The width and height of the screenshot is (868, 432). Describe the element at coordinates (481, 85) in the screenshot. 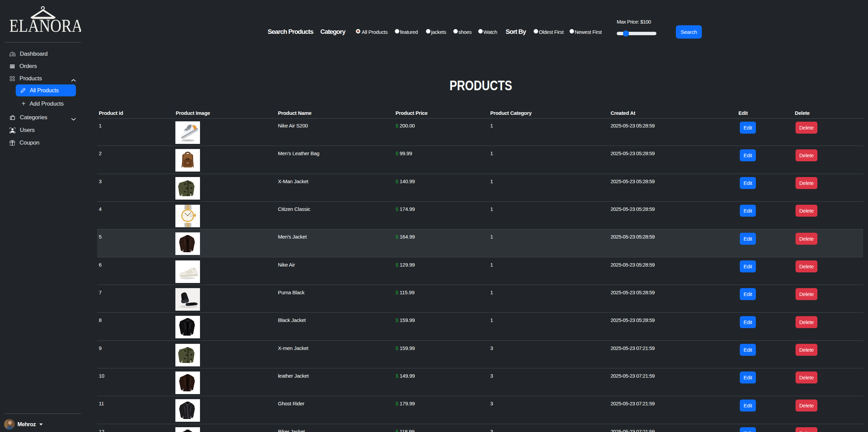

I see `svg-text: PRODUCTS` at that location.